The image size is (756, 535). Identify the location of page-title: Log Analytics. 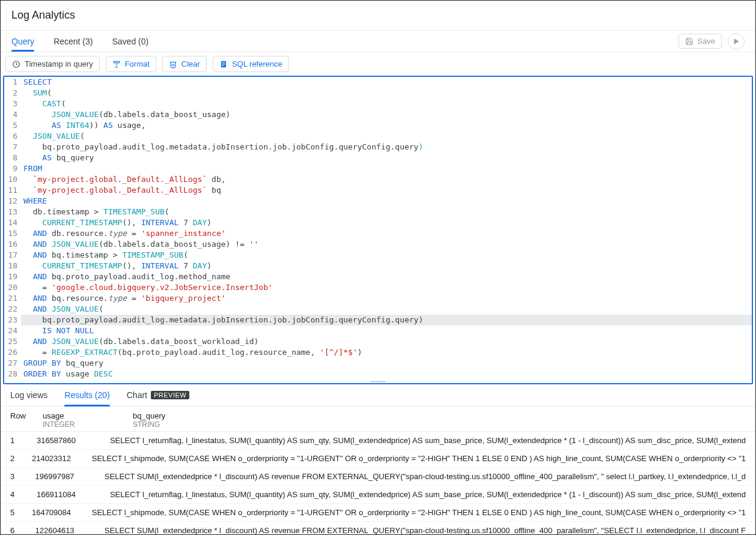
(378, 16).